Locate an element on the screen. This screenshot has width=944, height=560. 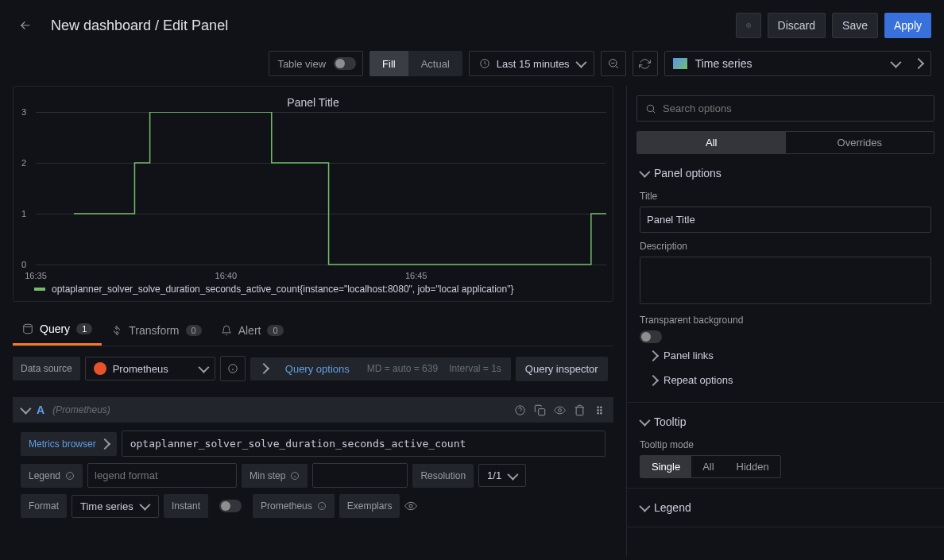
options-search-input is located at coordinates (795, 108).